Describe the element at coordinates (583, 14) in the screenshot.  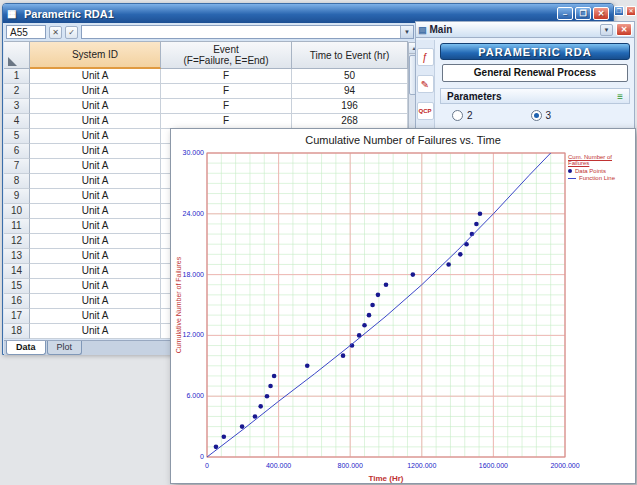
I see `maximize-button: ❐` at that location.